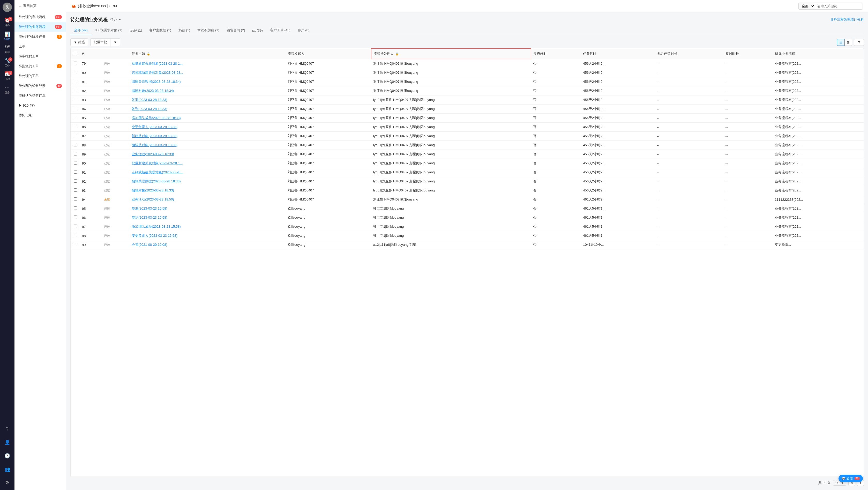 The height and width of the screenshot is (490, 868). Describe the element at coordinates (75, 209) in the screenshot. I see `row-checkbox-cell` at that location.